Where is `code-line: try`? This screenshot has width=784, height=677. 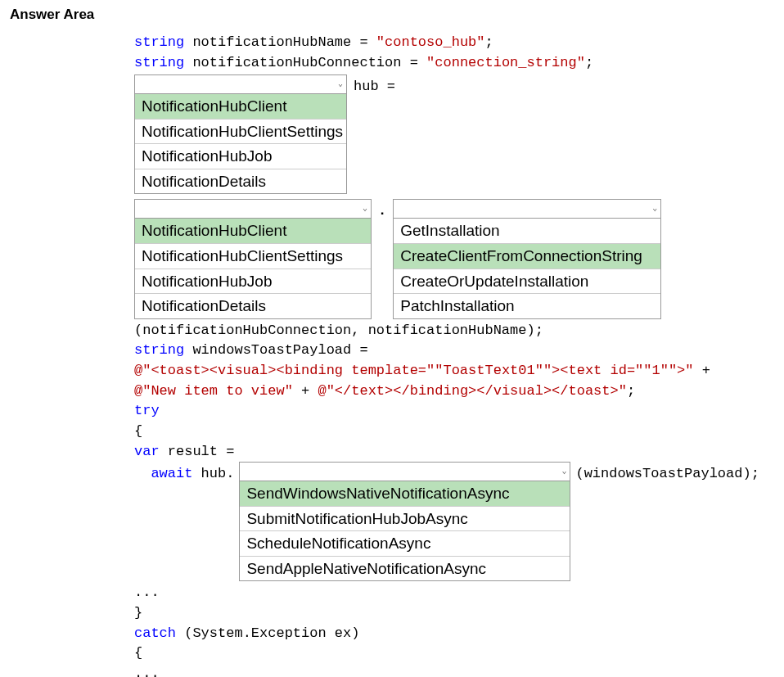
code-line: try is located at coordinates (454, 411).